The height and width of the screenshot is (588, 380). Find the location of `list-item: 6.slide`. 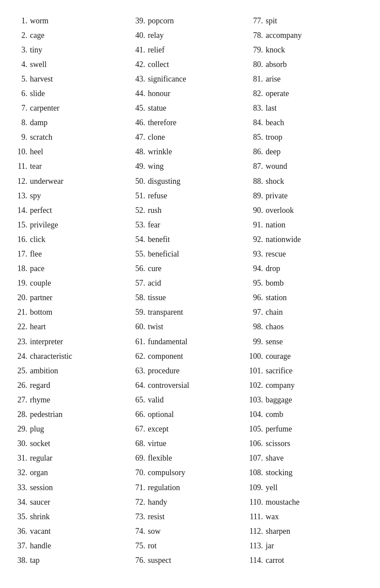

list-item: 6.slide is located at coordinates (72, 93).